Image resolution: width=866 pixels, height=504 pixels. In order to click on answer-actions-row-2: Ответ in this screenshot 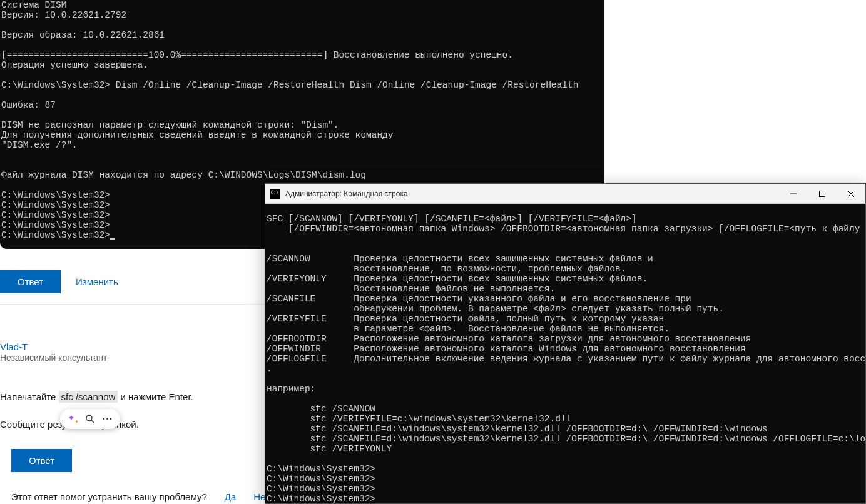, I will do `click(41, 460)`.